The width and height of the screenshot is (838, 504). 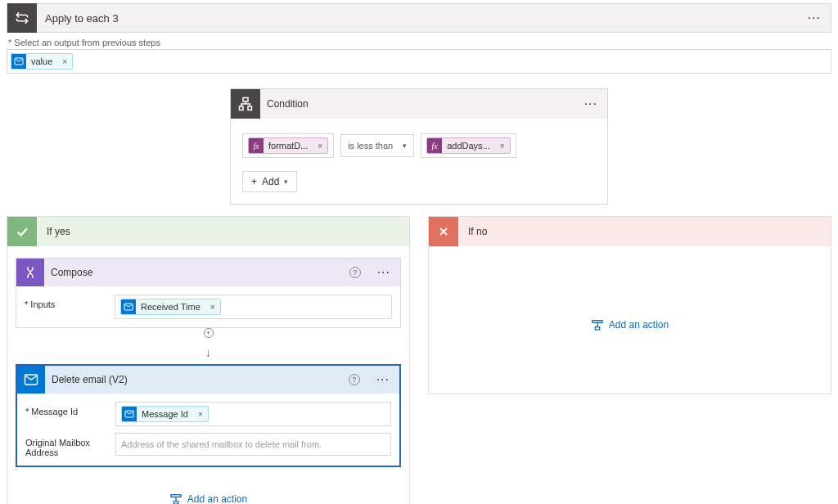 What do you see at coordinates (254, 414) in the screenshot?
I see `message-id-field: Message Id ×` at bounding box center [254, 414].